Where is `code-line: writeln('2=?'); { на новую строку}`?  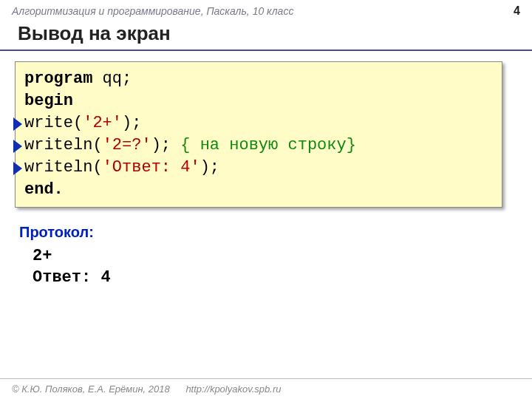 code-line: writeln('2=?'); { на новую строку} is located at coordinates (259, 146).